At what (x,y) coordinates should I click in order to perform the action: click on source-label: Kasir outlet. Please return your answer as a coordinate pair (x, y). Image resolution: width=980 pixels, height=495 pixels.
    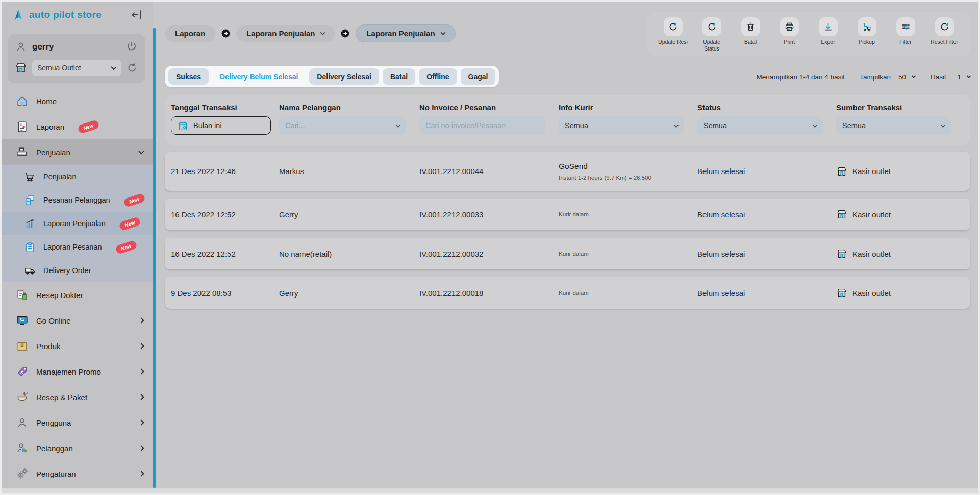
    Looking at the image, I should click on (871, 171).